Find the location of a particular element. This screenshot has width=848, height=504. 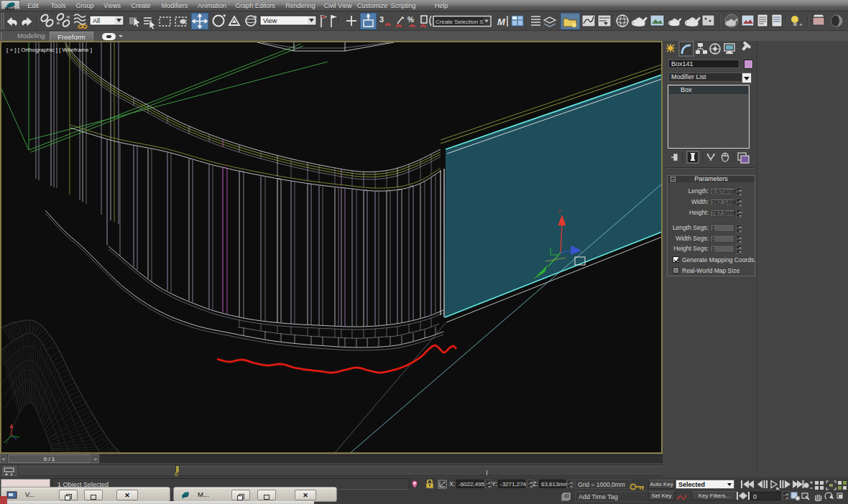

svg-text: All is located at coordinates (96, 21).